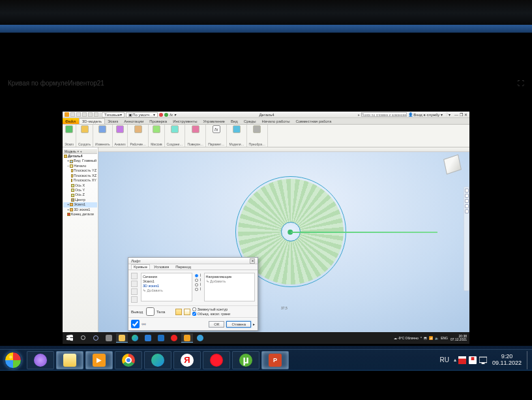 The width and height of the screenshot is (532, 400). What do you see at coordinates (425, 338) in the screenshot?
I see `tray-icon: ⬒` at bounding box center [425, 338].